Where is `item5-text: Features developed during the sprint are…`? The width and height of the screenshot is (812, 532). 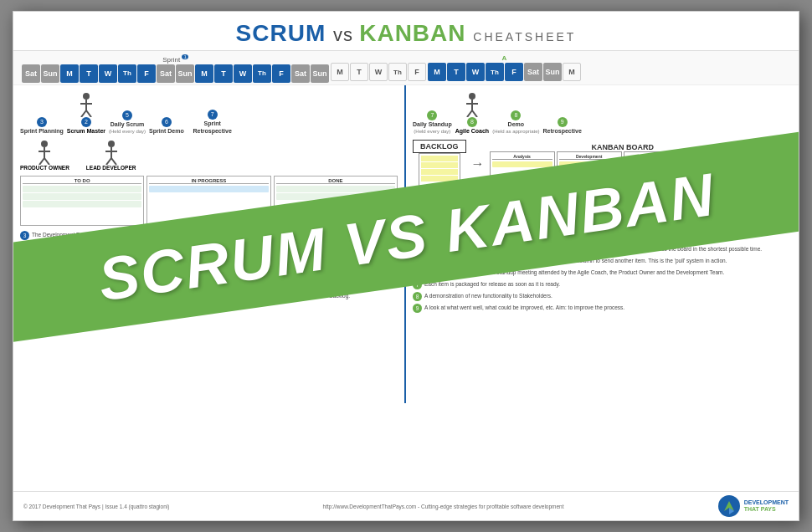 item5-text: Features developed during the sprint are… is located at coordinates (214, 273).